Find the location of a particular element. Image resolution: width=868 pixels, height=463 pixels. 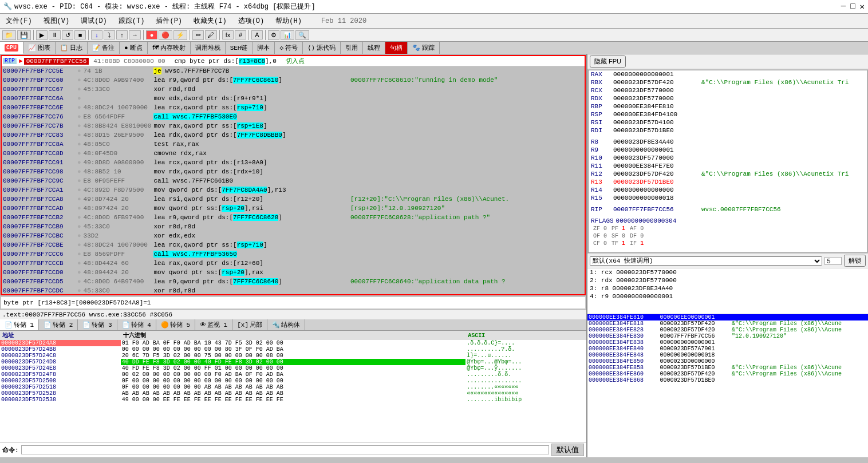

ptab-dump4: 📄 转储 4 is located at coordinates (137, 325).